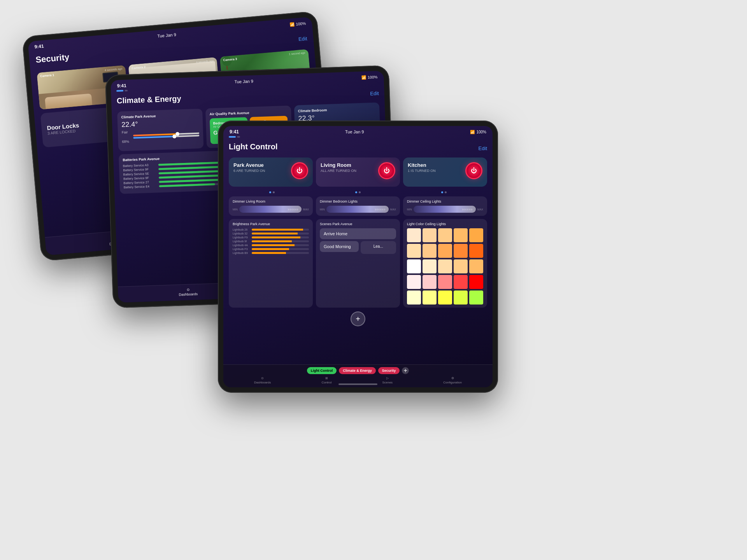 The image size is (747, 560). I want to click on dim-track-2: »»»»», so click(358, 209).